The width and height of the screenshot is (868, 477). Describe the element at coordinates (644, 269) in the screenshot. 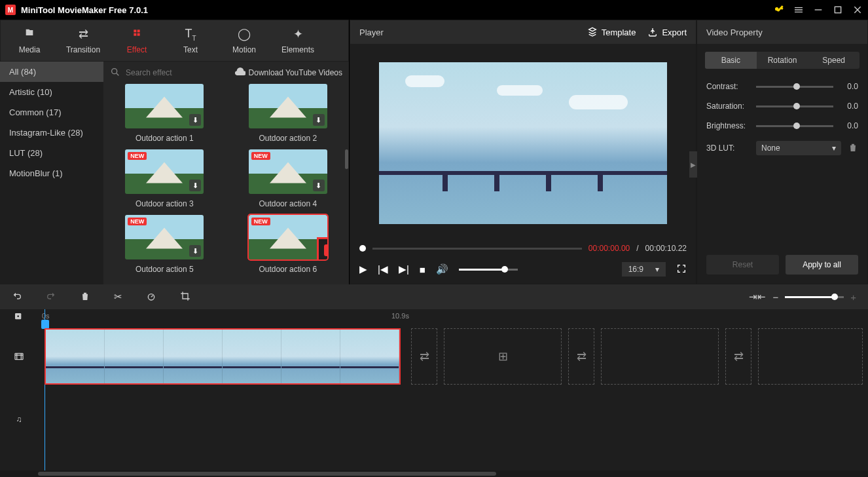

I see `aspect-ratio-select: 16:9▾` at that location.